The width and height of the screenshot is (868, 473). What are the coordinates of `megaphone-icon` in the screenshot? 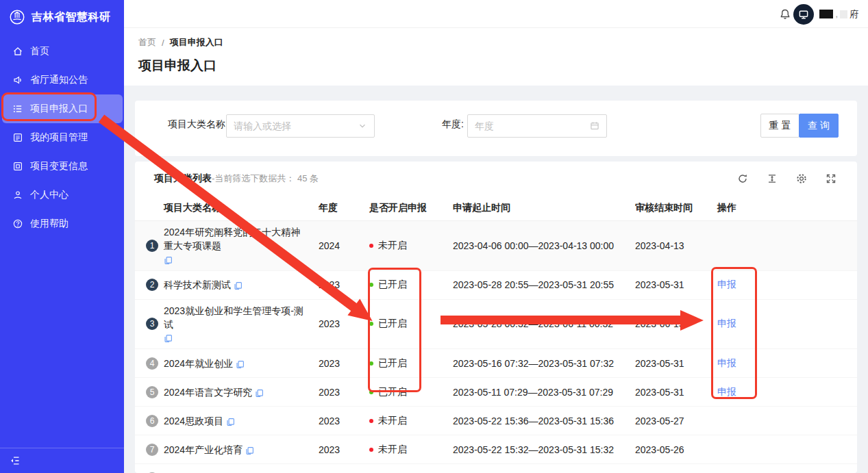 It's located at (18, 80).